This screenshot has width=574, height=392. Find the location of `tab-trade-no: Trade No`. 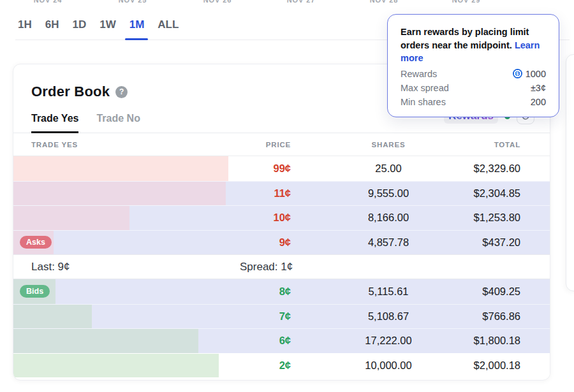

tab-trade-no: Trade No is located at coordinates (118, 122).